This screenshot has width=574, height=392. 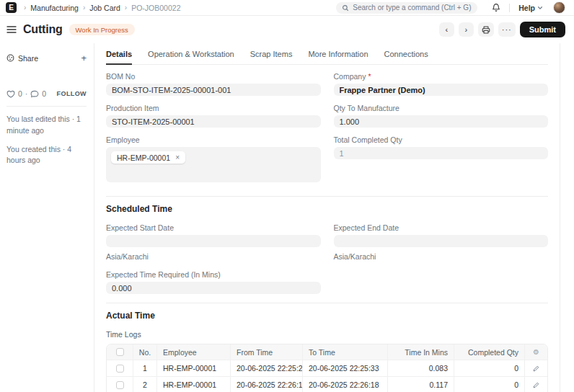 What do you see at coordinates (28, 58) in the screenshot?
I see `share-label: Share` at bounding box center [28, 58].